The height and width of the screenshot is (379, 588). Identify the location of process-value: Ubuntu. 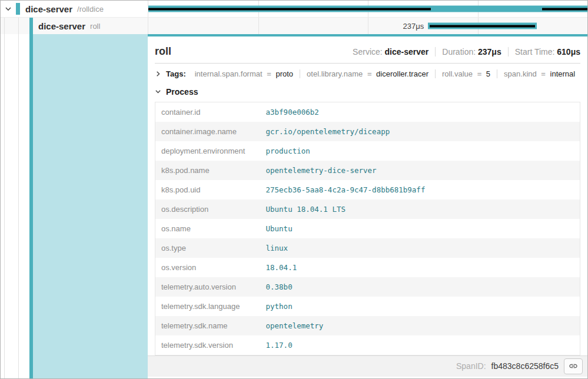
(420, 228).